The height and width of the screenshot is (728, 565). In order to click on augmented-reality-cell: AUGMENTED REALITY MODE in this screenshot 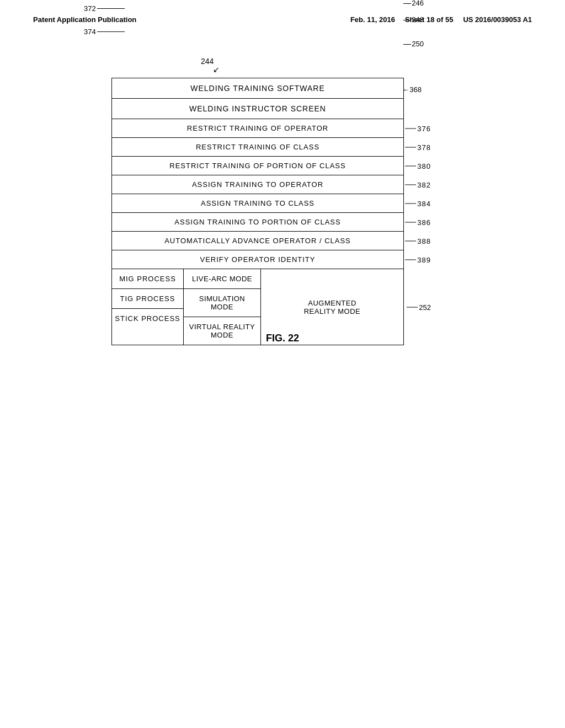, I will do `click(332, 307)`.